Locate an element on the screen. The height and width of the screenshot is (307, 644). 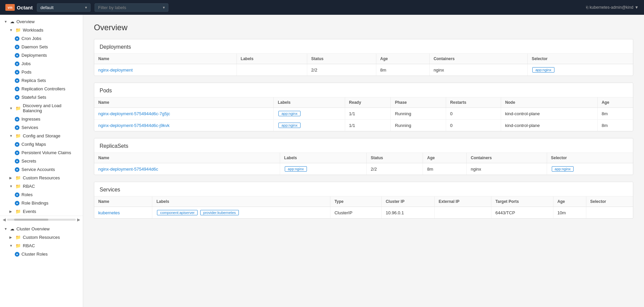
sidebar-item-config-maps-label: Config Maps is located at coordinates (34, 144).